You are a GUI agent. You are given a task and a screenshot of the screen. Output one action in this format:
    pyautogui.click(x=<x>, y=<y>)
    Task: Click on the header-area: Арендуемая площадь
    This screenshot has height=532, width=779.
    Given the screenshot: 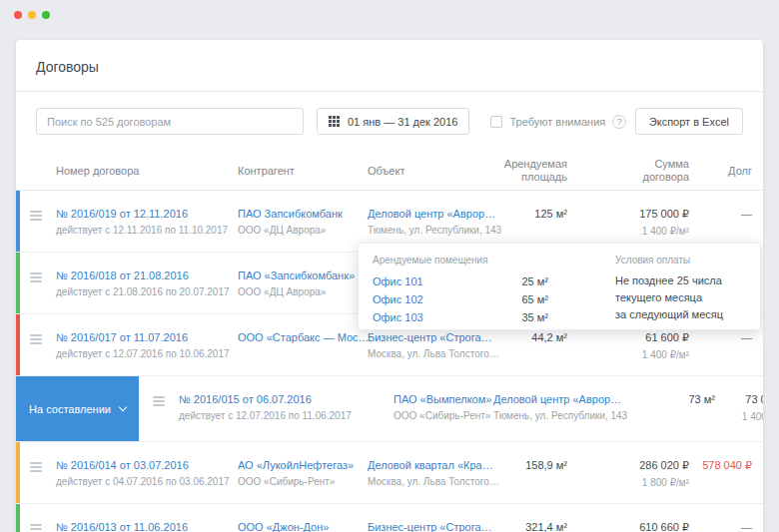 What is the action you would take?
    pyautogui.click(x=531, y=171)
    